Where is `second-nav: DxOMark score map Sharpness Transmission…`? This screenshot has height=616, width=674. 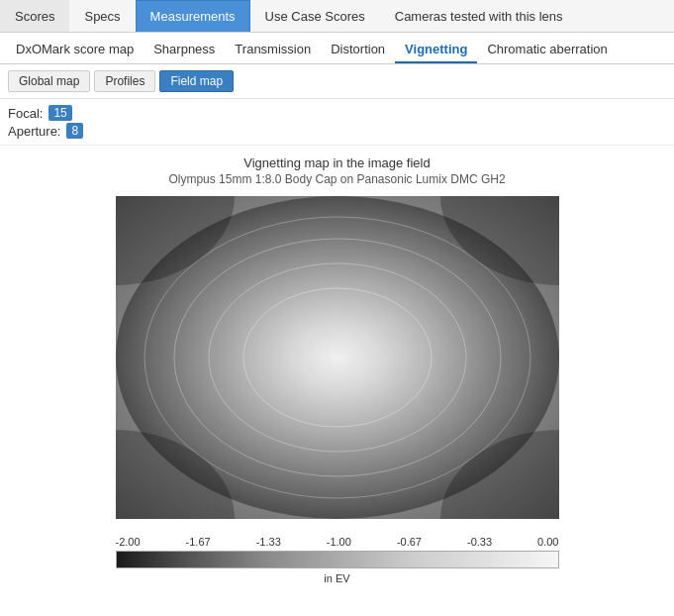
second-nav: DxOMark score map Sharpness Transmission… is located at coordinates (337, 49).